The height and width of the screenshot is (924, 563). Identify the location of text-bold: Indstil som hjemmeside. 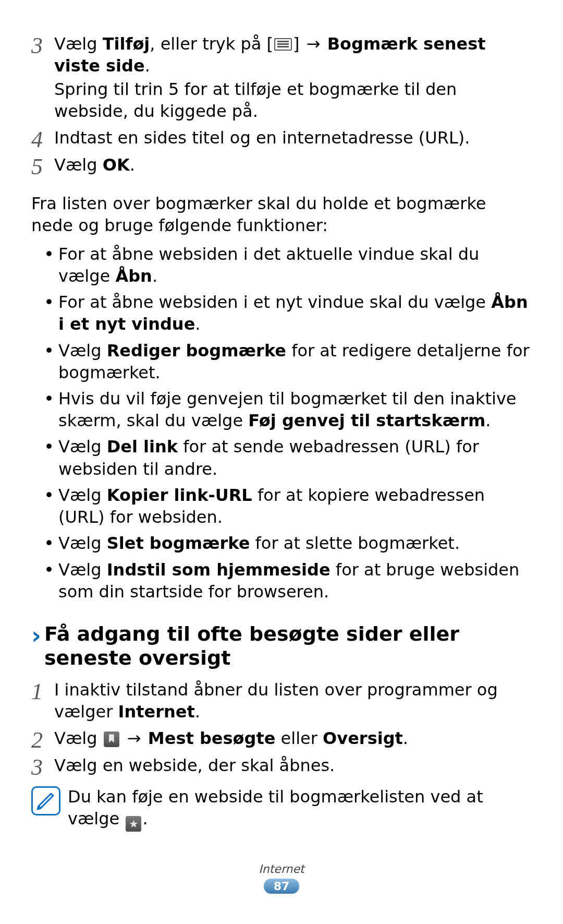
(219, 570).